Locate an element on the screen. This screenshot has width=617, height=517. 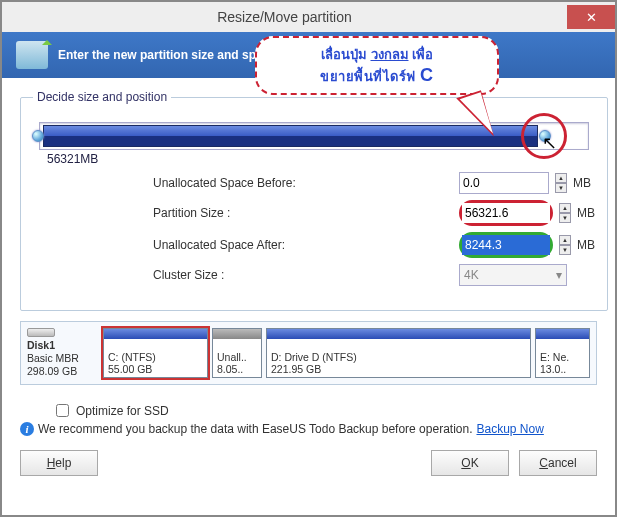
partition-block: E: Ne.13.0.. is located at coordinates (562, 353).